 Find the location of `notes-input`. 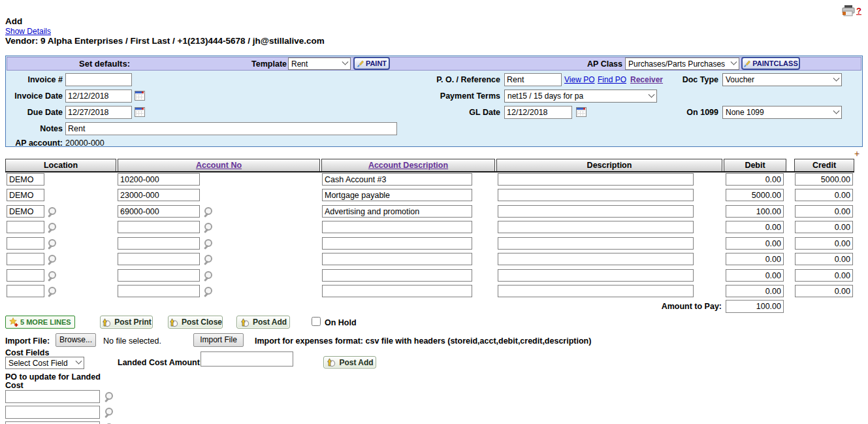

notes-input is located at coordinates (231, 129).